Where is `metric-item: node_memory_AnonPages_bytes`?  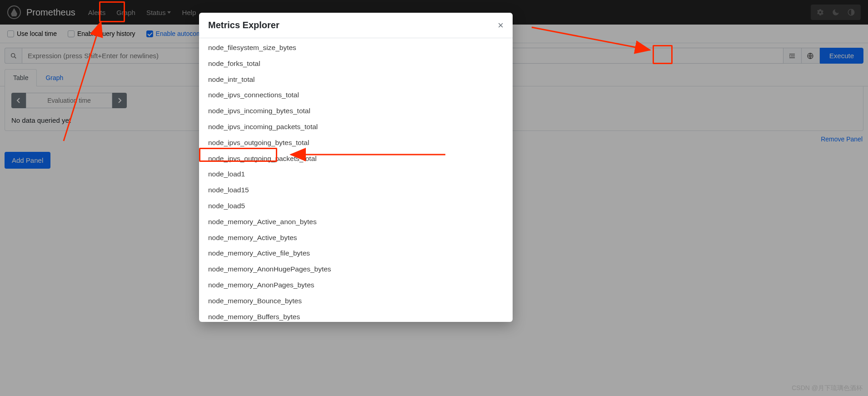 metric-item: node_memory_AnonPages_bytes is located at coordinates (356, 286).